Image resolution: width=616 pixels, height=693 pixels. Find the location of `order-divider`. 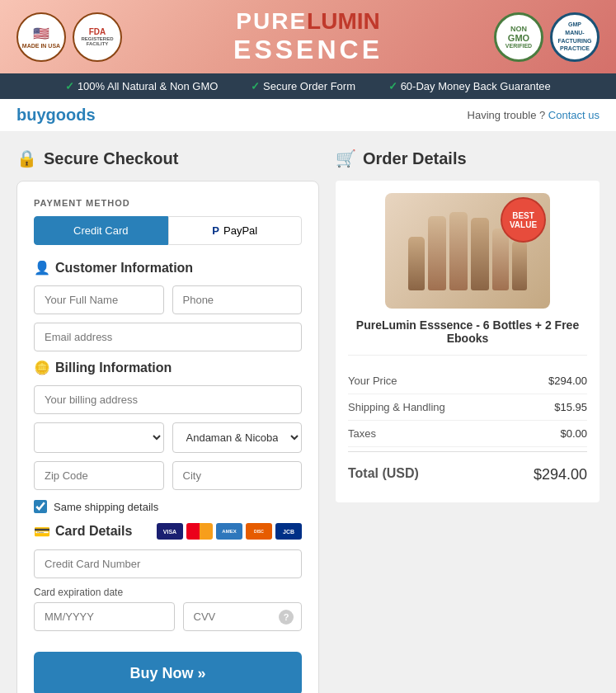

order-divider is located at coordinates (468, 452).